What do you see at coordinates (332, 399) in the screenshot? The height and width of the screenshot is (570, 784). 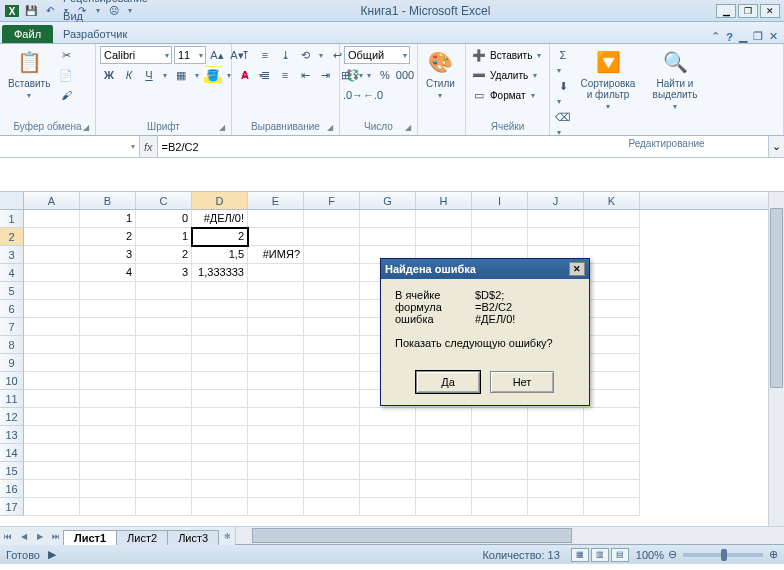 I see `cell-F11` at bounding box center [332, 399].